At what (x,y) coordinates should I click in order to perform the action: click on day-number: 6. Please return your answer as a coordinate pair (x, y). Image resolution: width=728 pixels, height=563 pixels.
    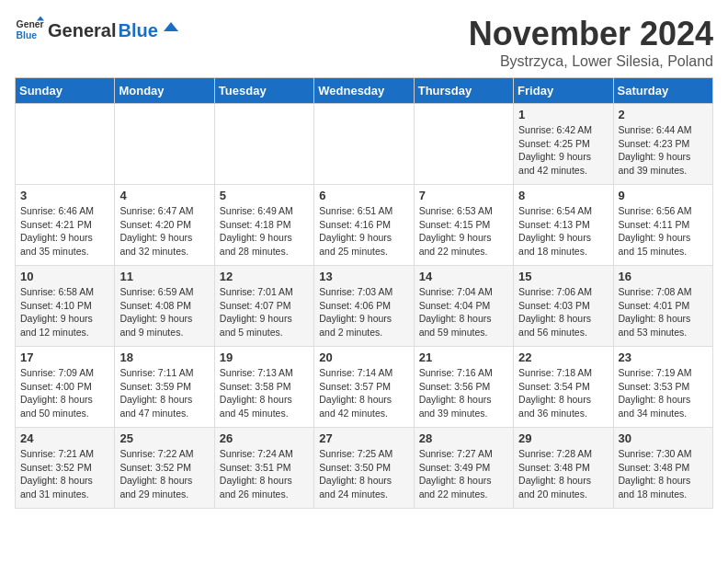
    Looking at the image, I should click on (364, 195).